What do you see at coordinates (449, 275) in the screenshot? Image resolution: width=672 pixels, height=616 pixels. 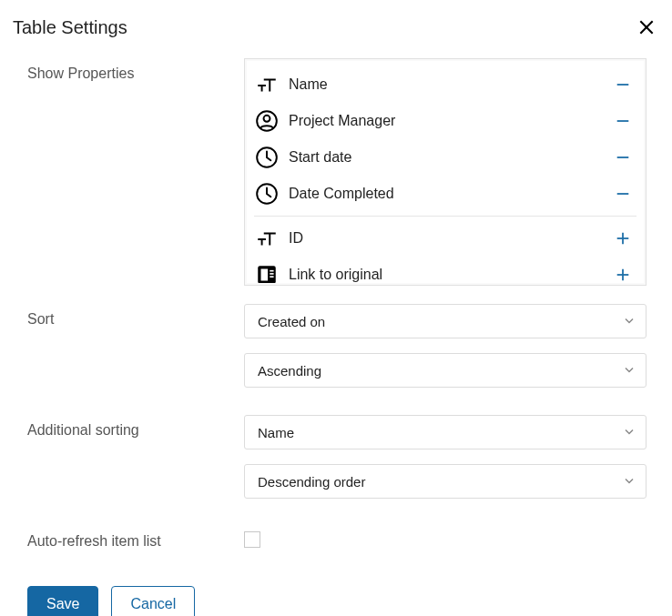 I see `property-label: Link to original` at bounding box center [449, 275].